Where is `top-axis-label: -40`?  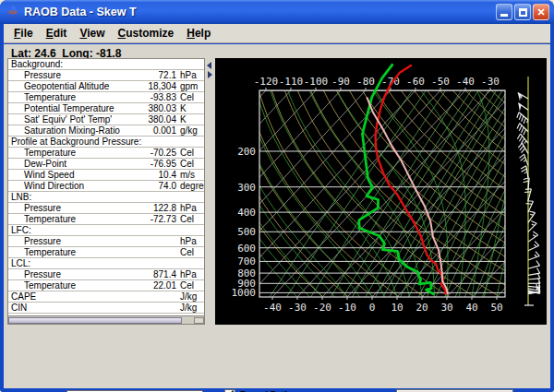 top-axis-label: -40 is located at coordinates (465, 81).